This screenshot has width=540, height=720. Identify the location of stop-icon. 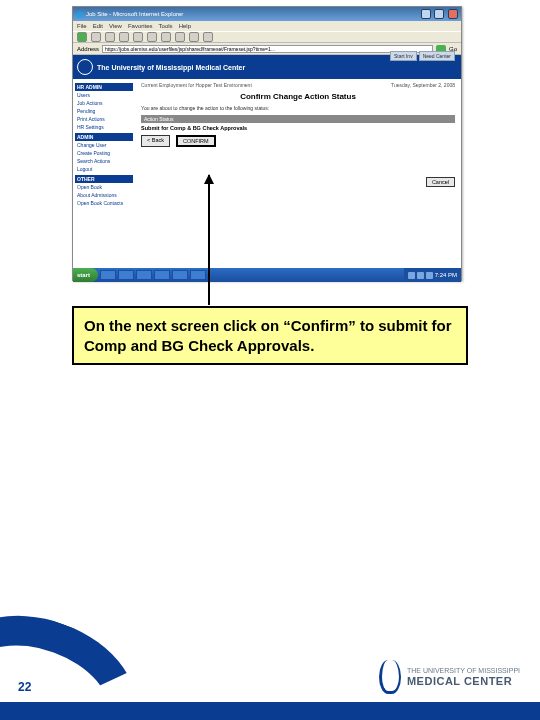
(110, 37).